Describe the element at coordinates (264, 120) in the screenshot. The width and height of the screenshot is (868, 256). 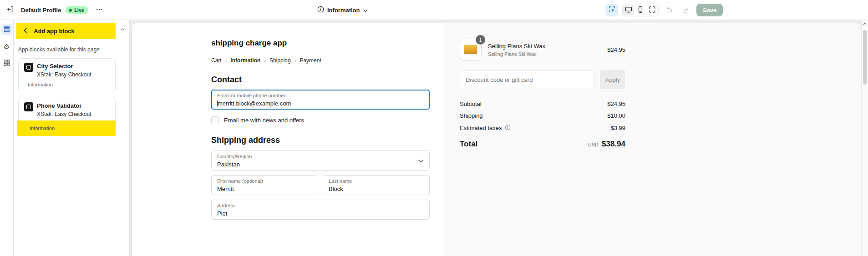
I see `marketing-checkbox-label: Email me with news and offers` at that location.